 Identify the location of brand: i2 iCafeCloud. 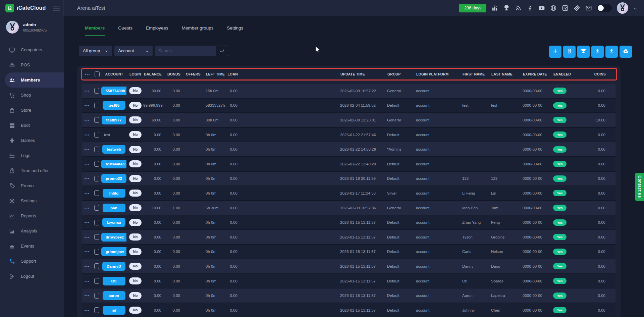
(32, 8).